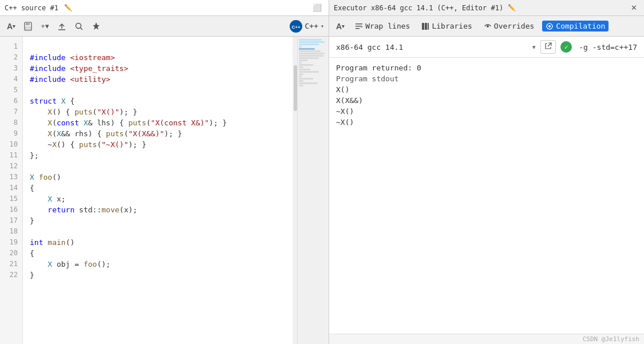  What do you see at coordinates (580, 26) in the screenshot?
I see `compilation-label: Compilation` at bounding box center [580, 26].